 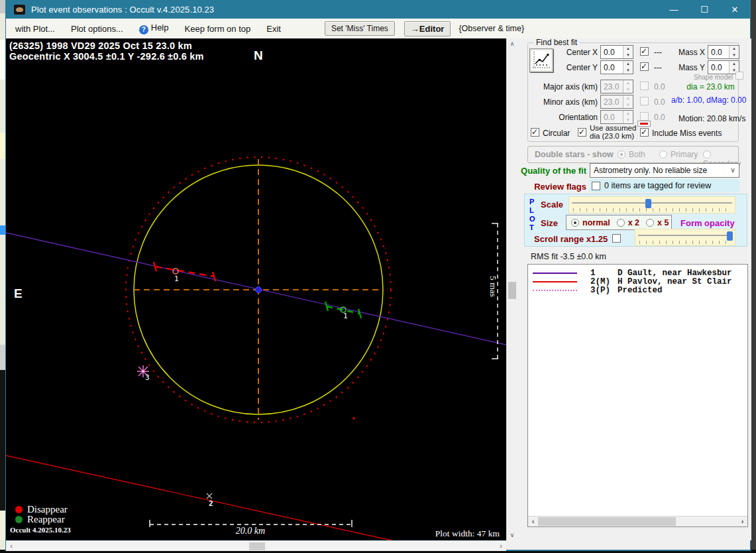 I want to click on center-y-fit-checkbox, so click(x=644, y=66).